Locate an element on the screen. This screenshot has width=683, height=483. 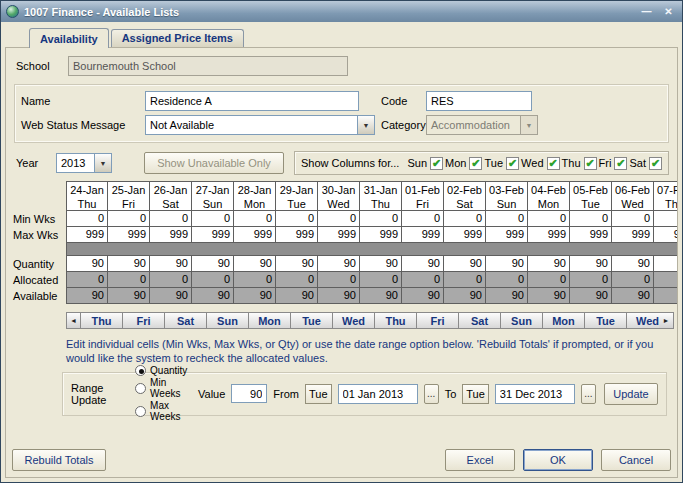
ok-button: OK is located at coordinates (558, 460).